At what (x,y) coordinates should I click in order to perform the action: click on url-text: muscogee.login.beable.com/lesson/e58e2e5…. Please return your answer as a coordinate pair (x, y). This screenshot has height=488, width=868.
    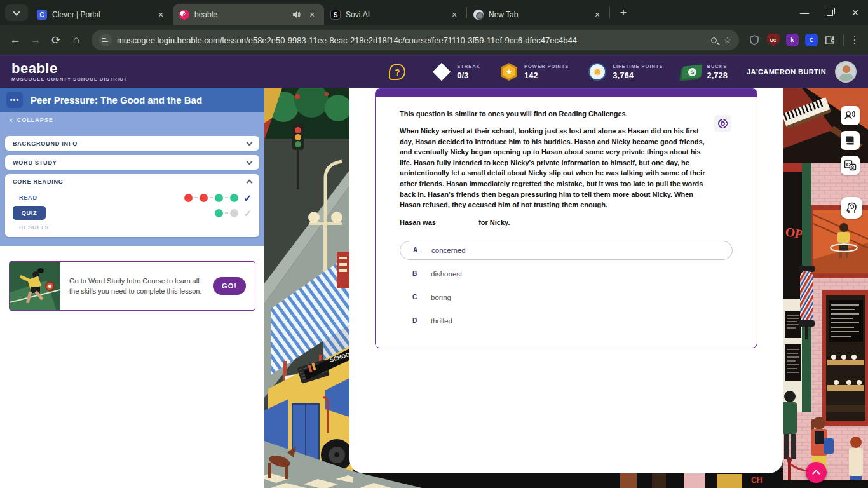
    Looking at the image, I should click on (412, 41).